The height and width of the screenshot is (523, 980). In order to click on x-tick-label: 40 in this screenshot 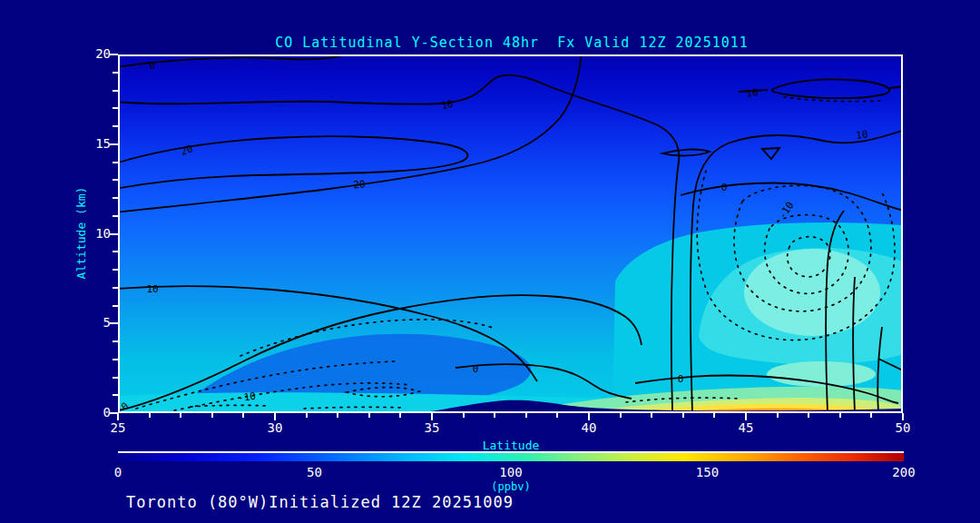, I will do `click(589, 428)`.